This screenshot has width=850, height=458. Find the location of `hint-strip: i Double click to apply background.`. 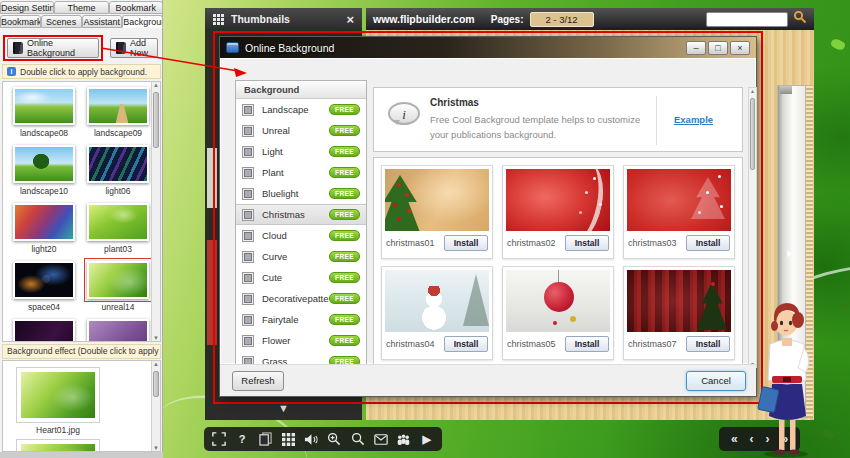

hint-strip: i Double click to apply background. is located at coordinates (82, 72).